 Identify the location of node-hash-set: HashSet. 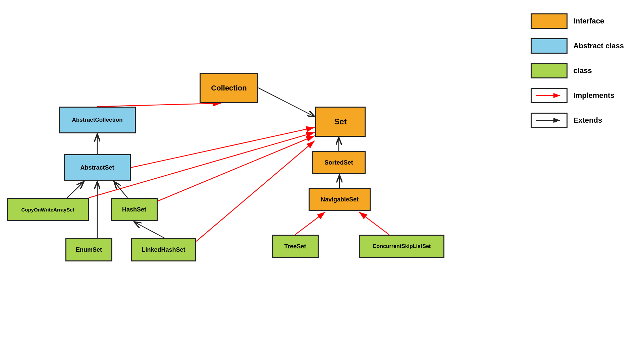
(134, 209).